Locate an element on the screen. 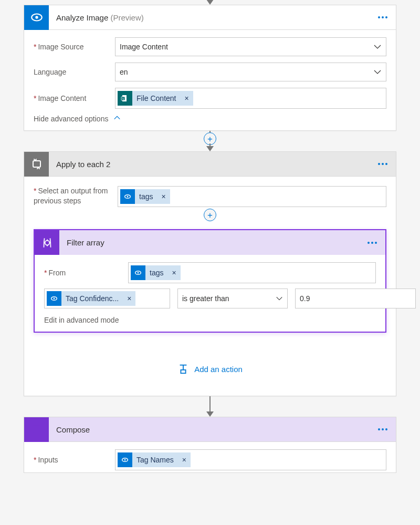 This screenshot has height=525, width=420. image-source-select: Image Content is located at coordinates (251, 47).